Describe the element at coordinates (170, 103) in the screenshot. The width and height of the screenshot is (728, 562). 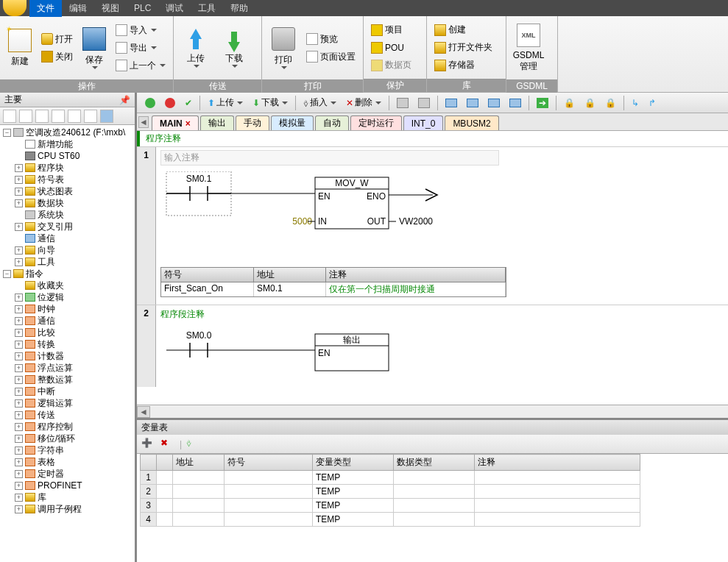
I see `stop-button` at that location.